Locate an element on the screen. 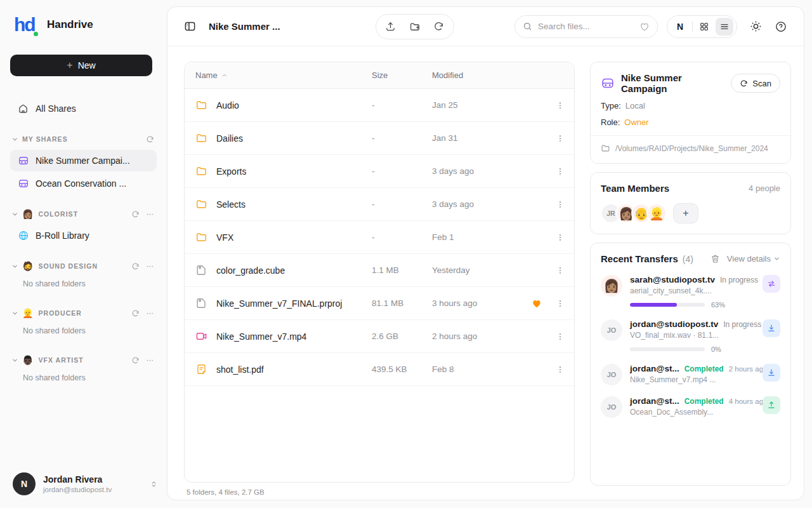 This screenshot has height=508, width=812. completed-badge: Completed is located at coordinates (704, 369).